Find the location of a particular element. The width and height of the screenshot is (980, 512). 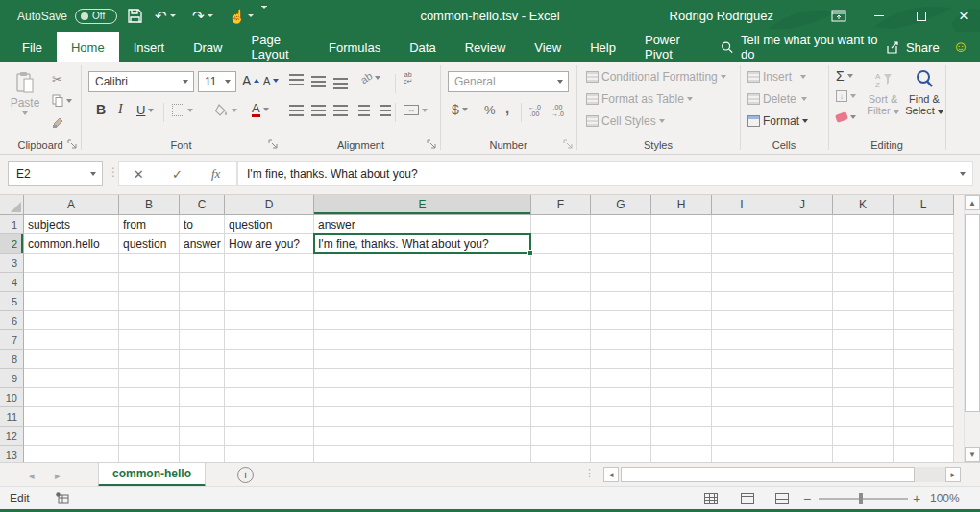

cell-J2 is located at coordinates (803, 244).